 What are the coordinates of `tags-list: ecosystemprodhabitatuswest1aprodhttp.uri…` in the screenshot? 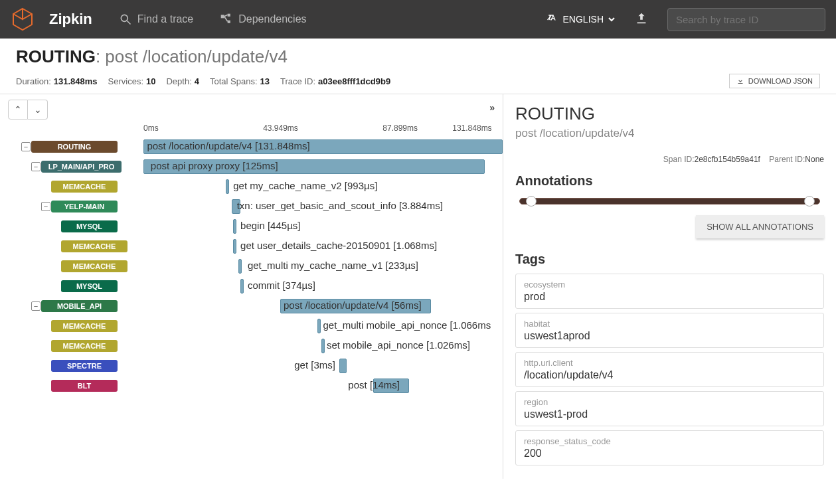 It's located at (669, 369).